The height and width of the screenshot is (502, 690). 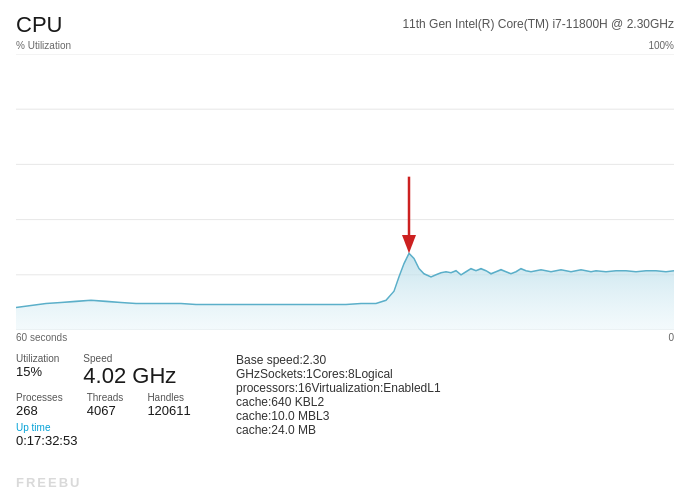 What do you see at coordinates (40, 405) in the screenshot?
I see `processes-stat: Processes 268` at bounding box center [40, 405].